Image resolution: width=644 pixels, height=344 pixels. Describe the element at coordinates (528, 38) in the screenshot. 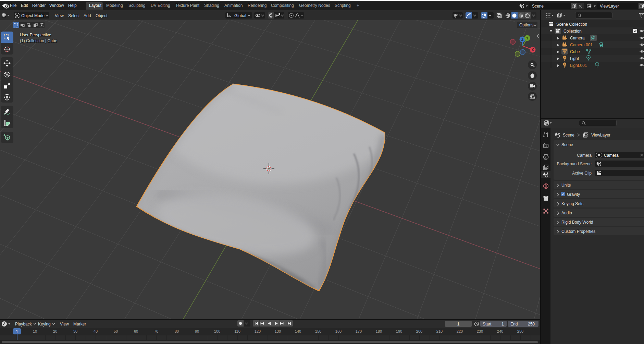

I see `svg-text: Y` at that location.